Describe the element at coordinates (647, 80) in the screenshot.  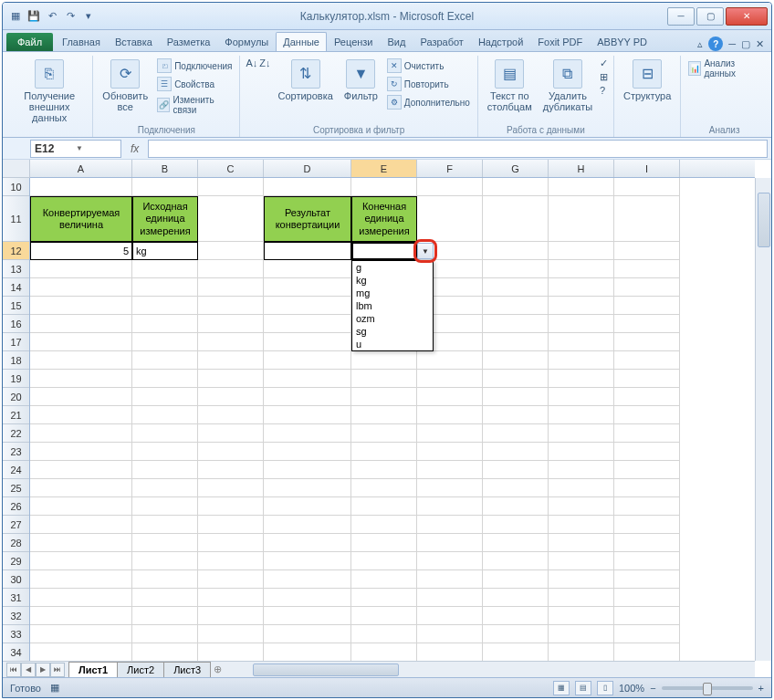
I see `outline-button: ⊟ Структура` at that location.